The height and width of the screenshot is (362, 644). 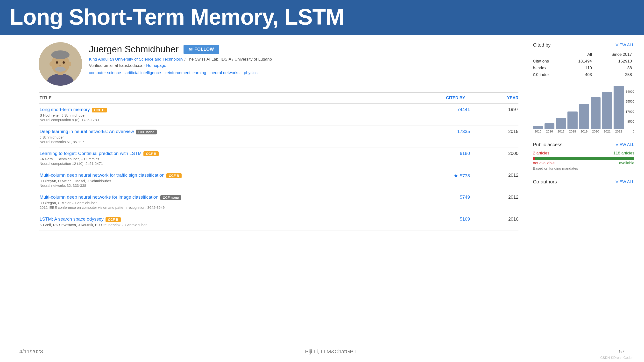 I want to click on tag-neural-networks: neural networks, so click(x=225, y=73).